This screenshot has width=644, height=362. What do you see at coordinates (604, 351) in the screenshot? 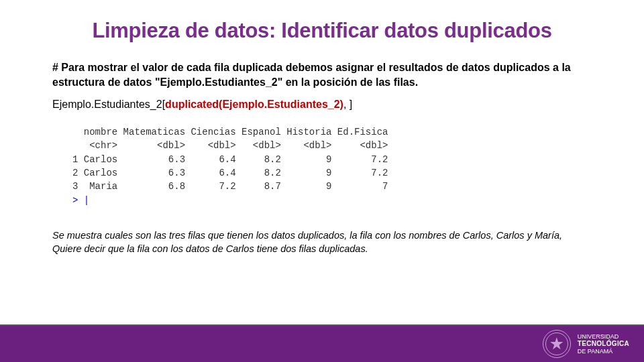
I see `uni-line3: DE PANAMÁ` at bounding box center [604, 351].